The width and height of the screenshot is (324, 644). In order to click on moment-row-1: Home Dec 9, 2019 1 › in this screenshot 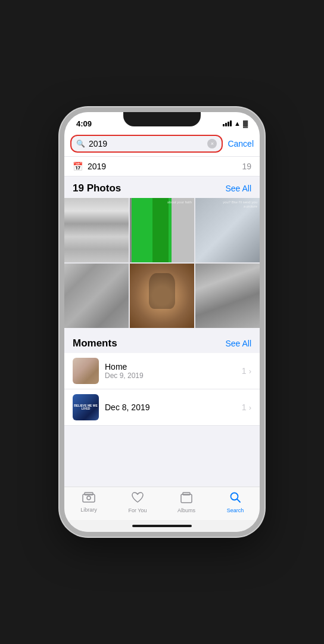, I will do `click(162, 371)`.